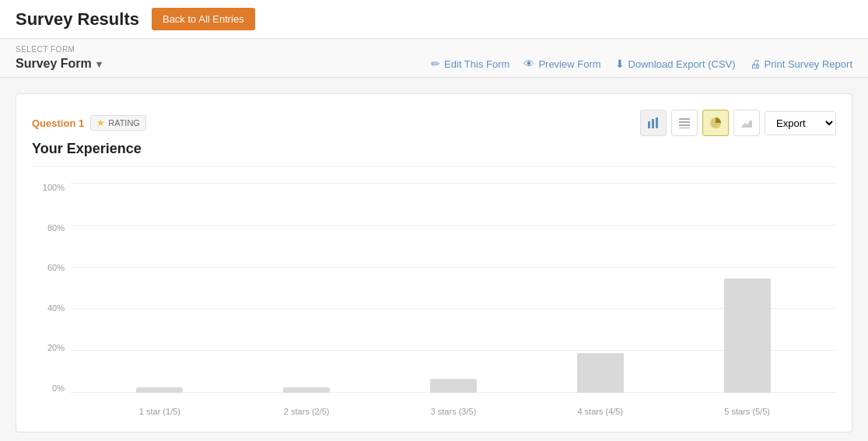 The image size is (868, 441). Describe the element at coordinates (434, 50) in the screenshot. I see `select-form-label: SELECT FORM` at that location.